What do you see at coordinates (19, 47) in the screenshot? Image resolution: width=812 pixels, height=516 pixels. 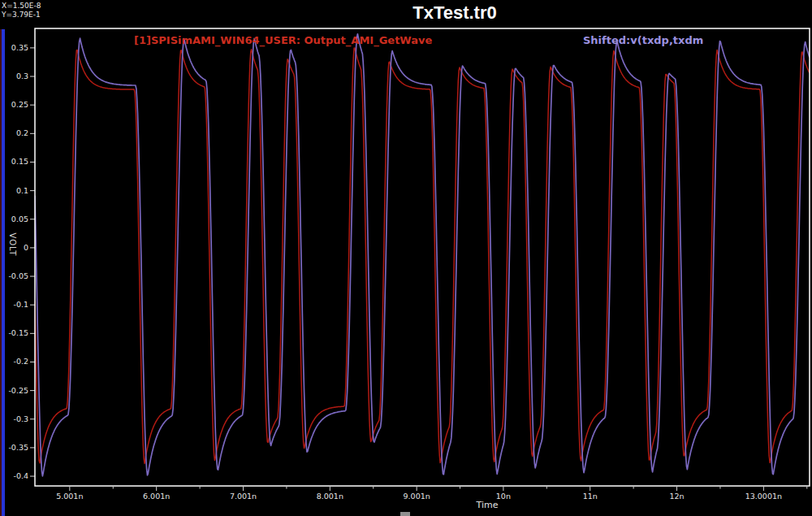 I see `y-tick-label: 0.35` at bounding box center [19, 47].